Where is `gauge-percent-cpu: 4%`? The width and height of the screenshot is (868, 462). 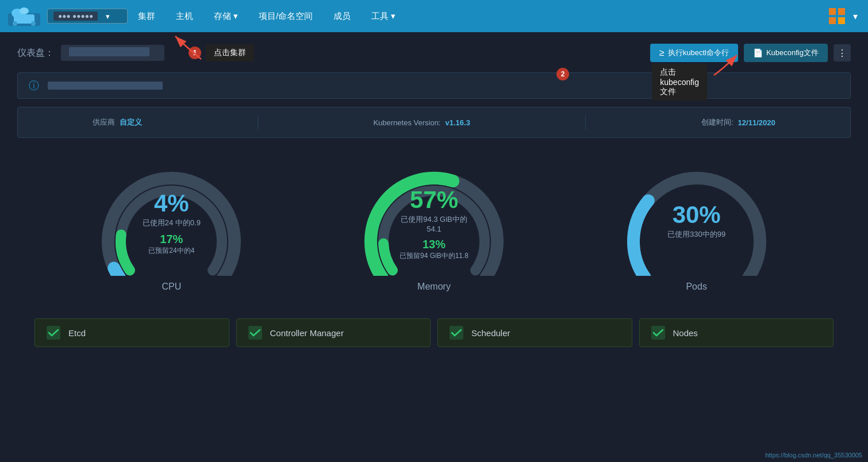
gauge-percent-cpu: 4% is located at coordinates (171, 203).